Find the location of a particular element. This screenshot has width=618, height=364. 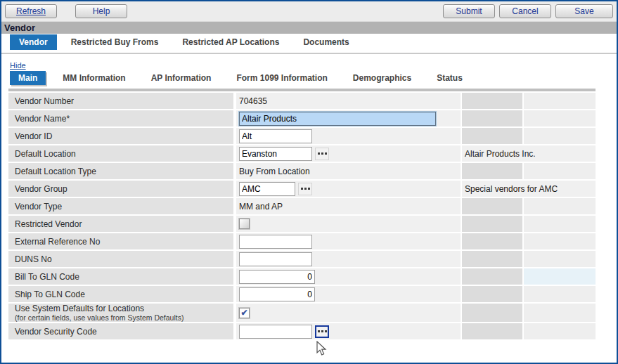

default-location-type-value: Buy From Location is located at coordinates (274, 171).